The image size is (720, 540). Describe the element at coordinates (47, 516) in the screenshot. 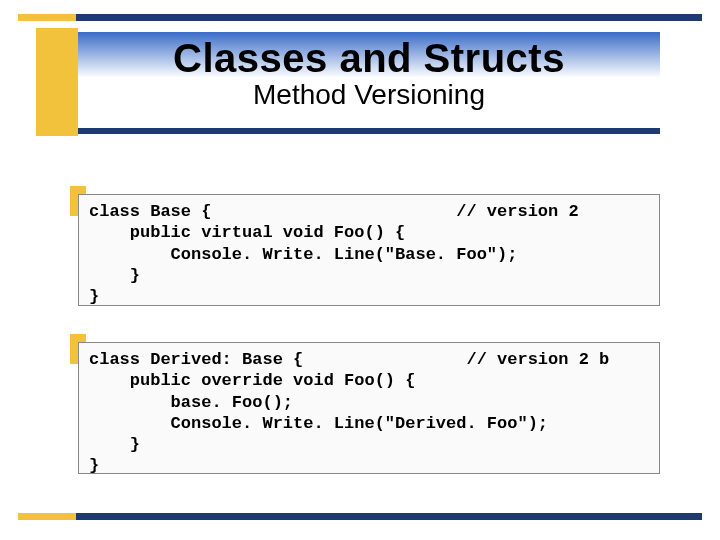

I see `bottom-border-accent` at that location.